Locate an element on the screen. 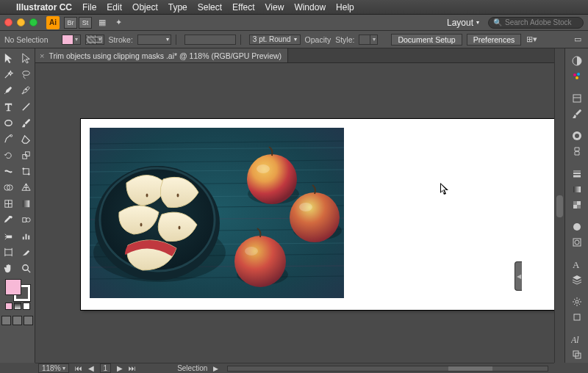  color-mode-solid is located at coordinates (9, 306).